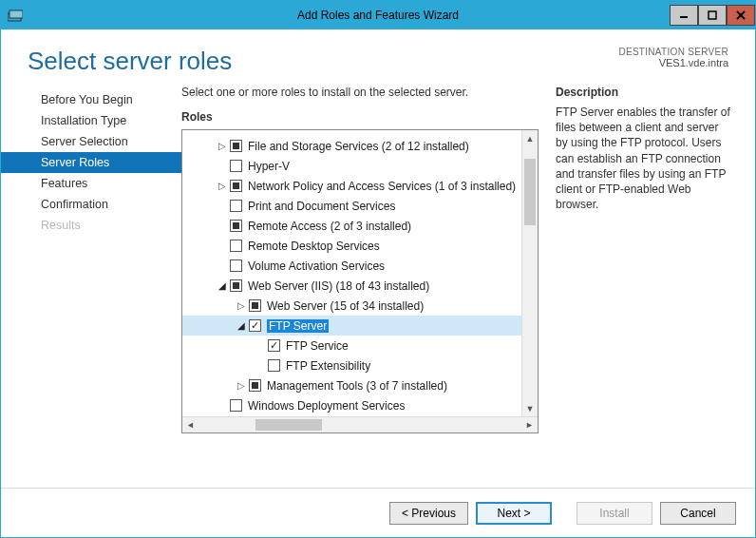 This screenshot has width=756, height=538. I want to click on tree-row: ◢Web Server (IIS) (18 of 43 installed), so click(360, 285).